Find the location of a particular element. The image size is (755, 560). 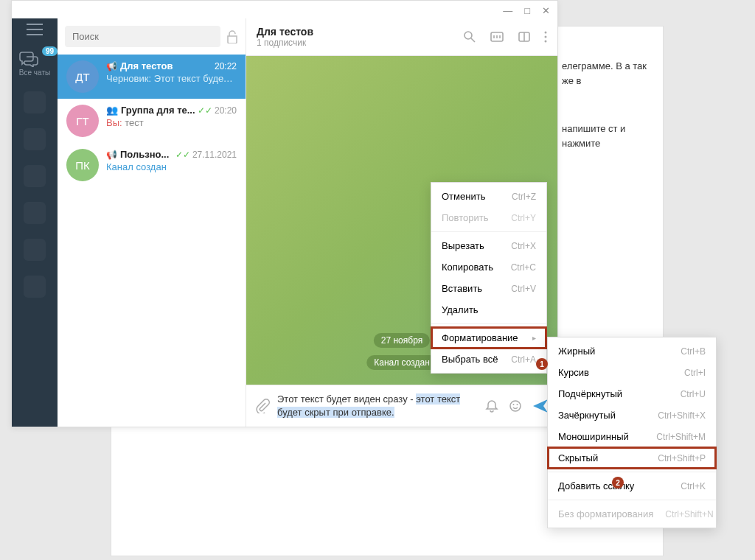

menu-item-label: Копировать is located at coordinates (467, 267).